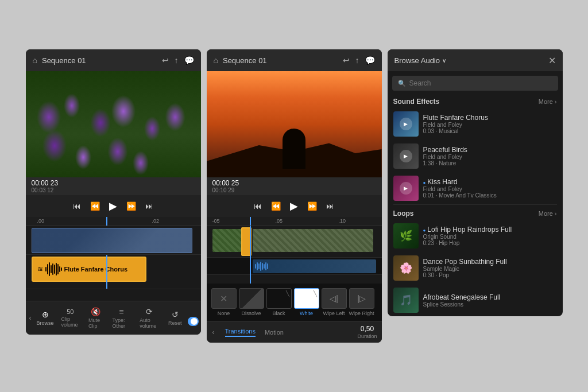 The image size is (588, 392). What do you see at coordinates (71, 318) in the screenshot?
I see `clip-volume-button: 50 Clip volume` at bounding box center [71, 318].